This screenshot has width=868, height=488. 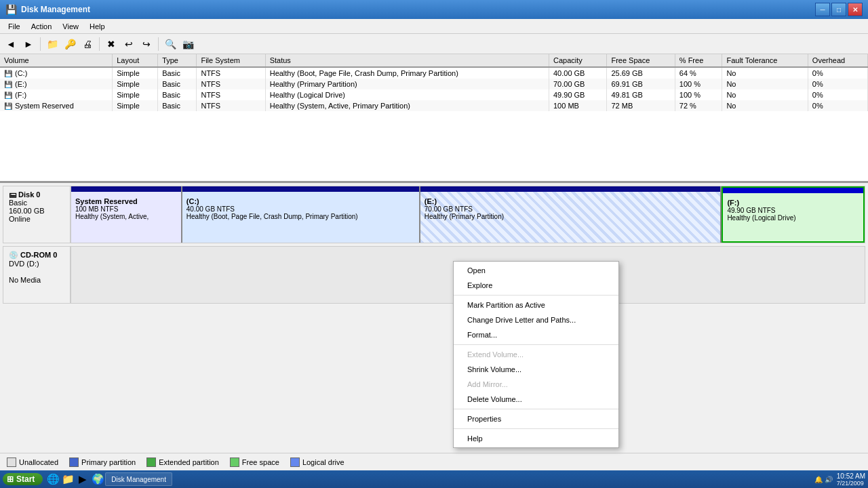 What do you see at coordinates (11, 44) in the screenshot?
I see `back-button: ◄` at bounding box center [11, 44].